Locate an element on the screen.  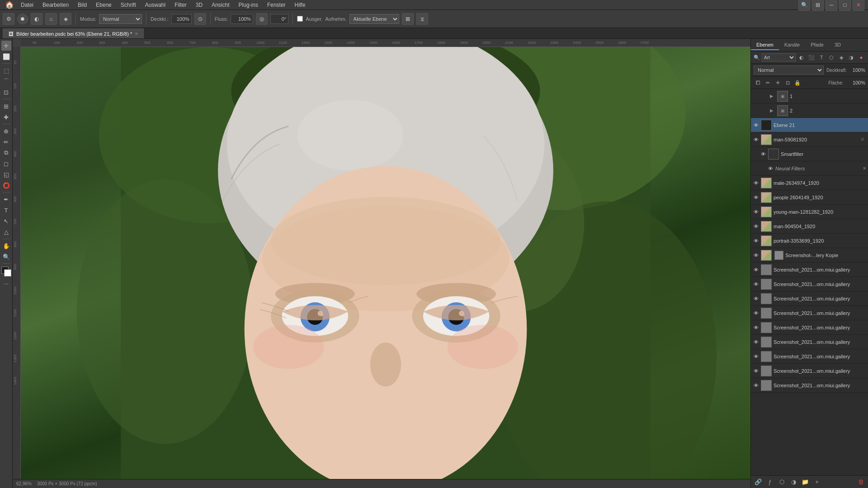
lock-all-btn: 🔒 is located at coordinates (797, 83).